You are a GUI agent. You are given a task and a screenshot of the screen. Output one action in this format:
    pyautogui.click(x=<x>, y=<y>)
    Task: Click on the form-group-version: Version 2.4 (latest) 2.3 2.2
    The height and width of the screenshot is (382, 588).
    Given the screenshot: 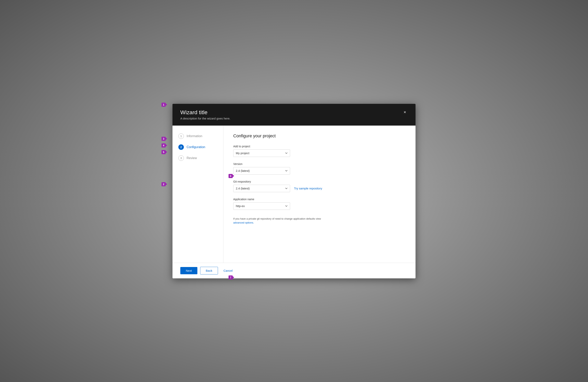 What is the action you would take?
    pyautogui.click(x=318, y=168)
    